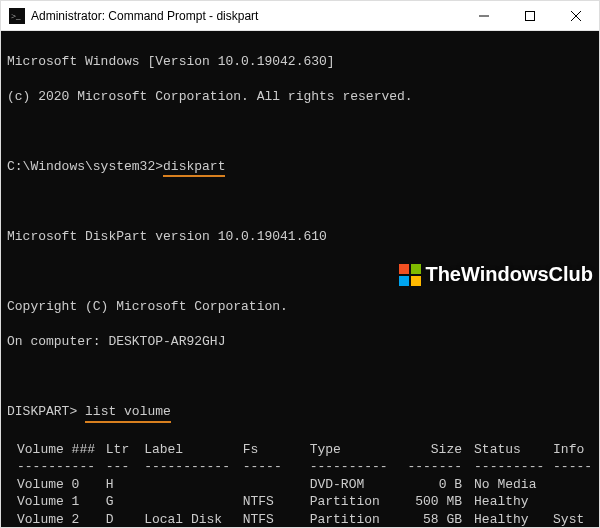 Image resolution: width=600 pixels, height=528 pixels. Describe the element at coordinates (125, 502) in the screenshot. I see `table-cell: G` at that location.